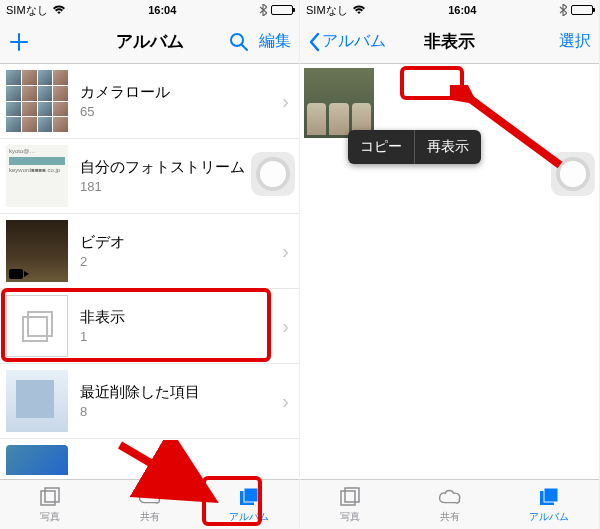  I want to click on menu-unhide: 再表示, so click(448, 147).